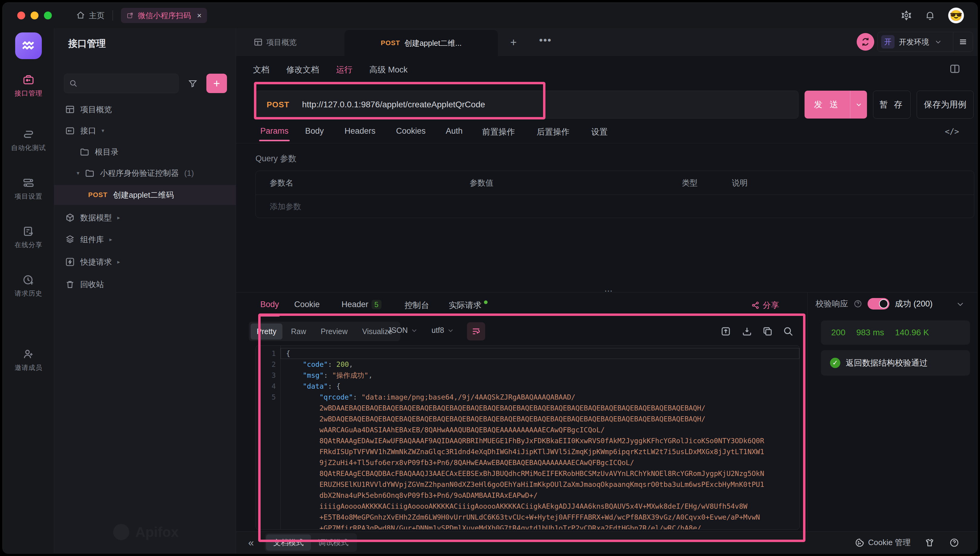  What do you see at coordinates (28, 189) in the screenshot?
I see `rail-item-project-settings: 项目设置` at bounding box center [28, 189].